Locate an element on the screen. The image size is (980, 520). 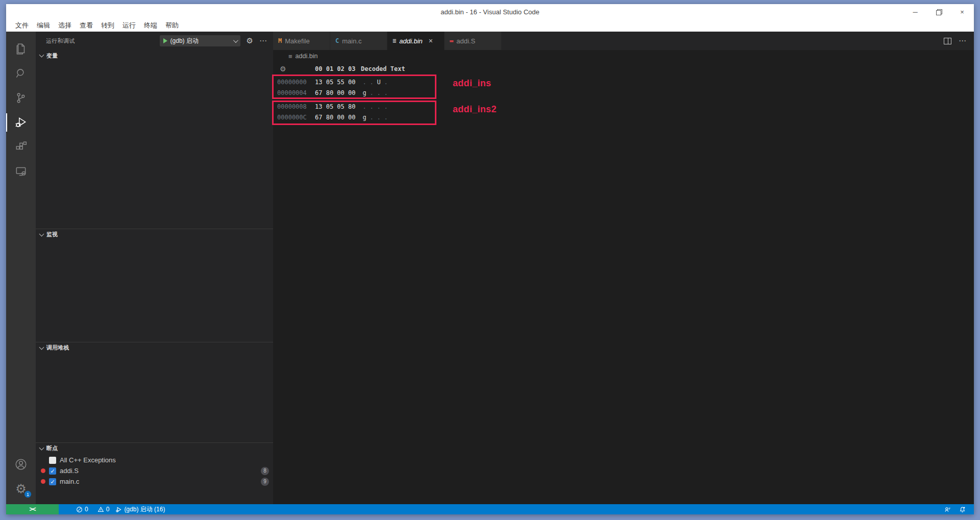
breakpoint-row: main.c 9 is located at coordinates (154, 482).